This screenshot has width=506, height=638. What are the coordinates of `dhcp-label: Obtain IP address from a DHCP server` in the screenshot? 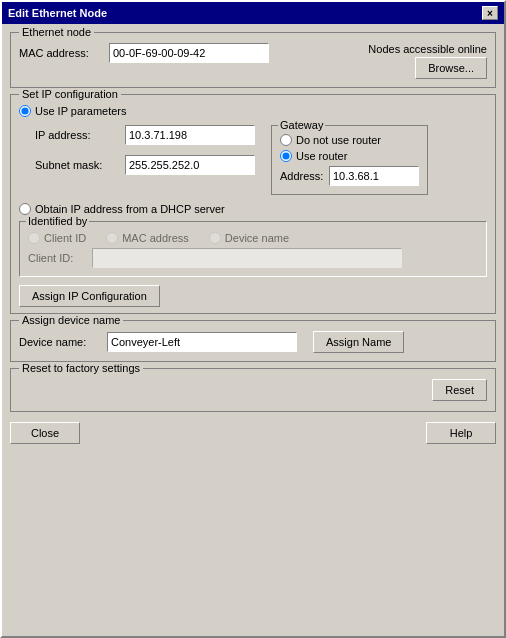 It's located at (130, 209).